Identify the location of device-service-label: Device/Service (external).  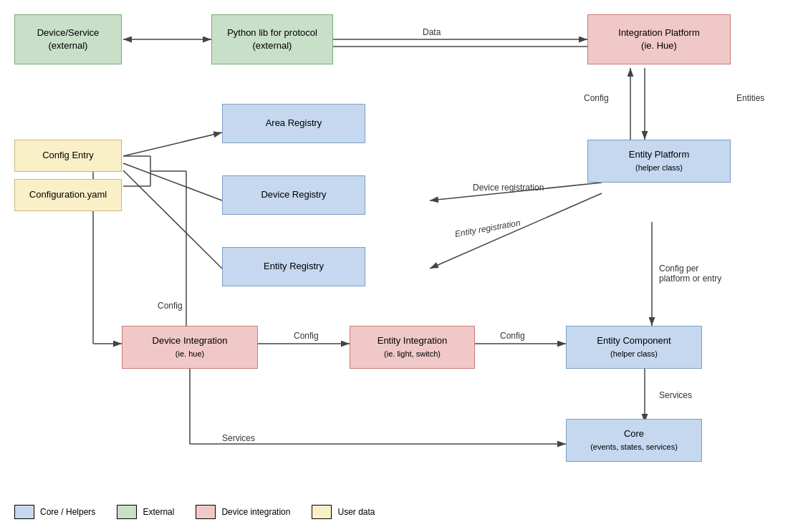
(68, 39).